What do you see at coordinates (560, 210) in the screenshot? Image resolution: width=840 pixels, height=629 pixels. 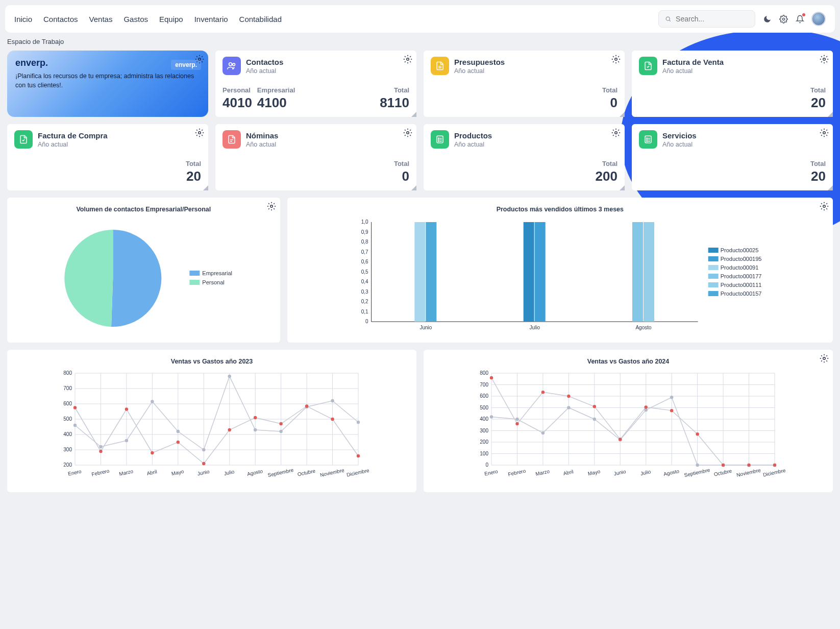 I see `chart-title: Productos más vendidos últimos 3 meses` at bounding box center [560, 210].